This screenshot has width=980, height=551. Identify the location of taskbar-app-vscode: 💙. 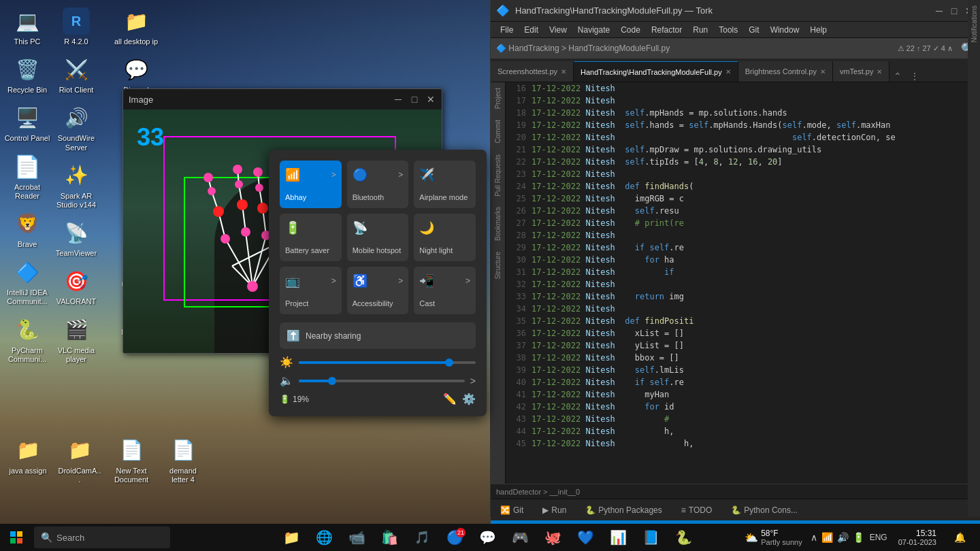
(585, 537).